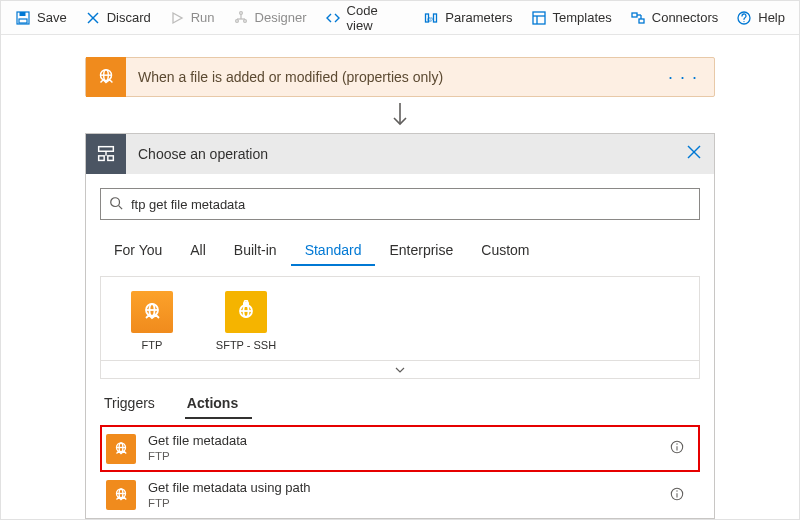 This screenshot has width=800, height=520. What do you see at coordinates (177, 18) in the screenshot?
I see `run-icon` at bounding box center [177, 18].